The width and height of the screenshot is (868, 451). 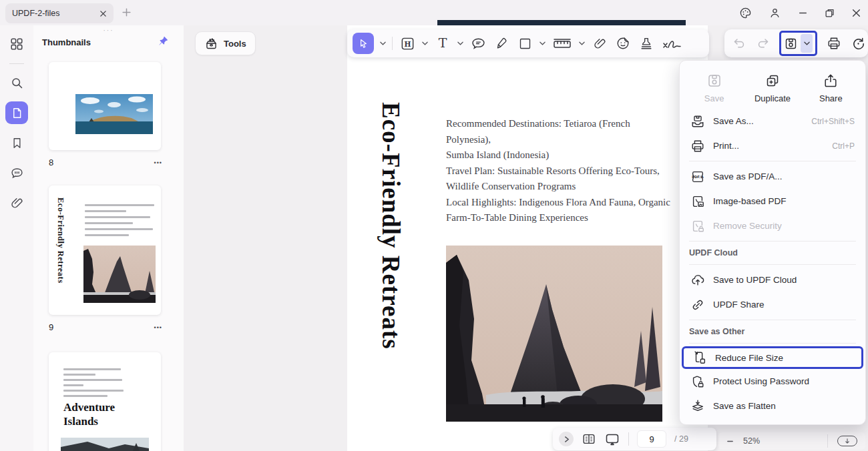 I want to click on page-total-label: / 29, so click(x=681, y=439).